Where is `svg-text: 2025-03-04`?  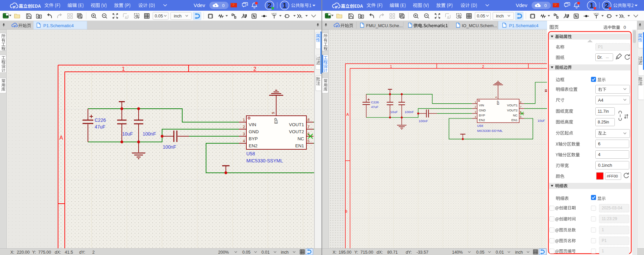
svg-text: 2025-03-04 is located at coordinates (612, 208).